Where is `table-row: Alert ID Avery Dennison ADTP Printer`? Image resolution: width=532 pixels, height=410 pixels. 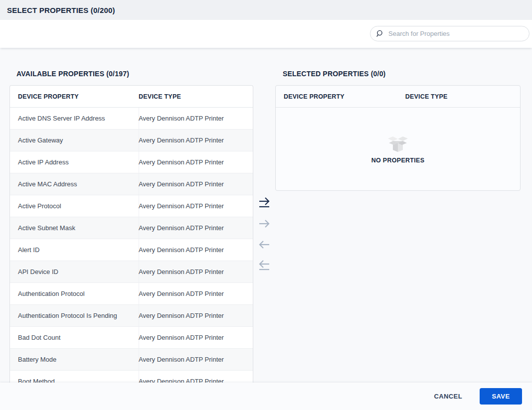
table-row: Alert ID Avery Dennison ADTP Printer is located at coordinates (132, 250).